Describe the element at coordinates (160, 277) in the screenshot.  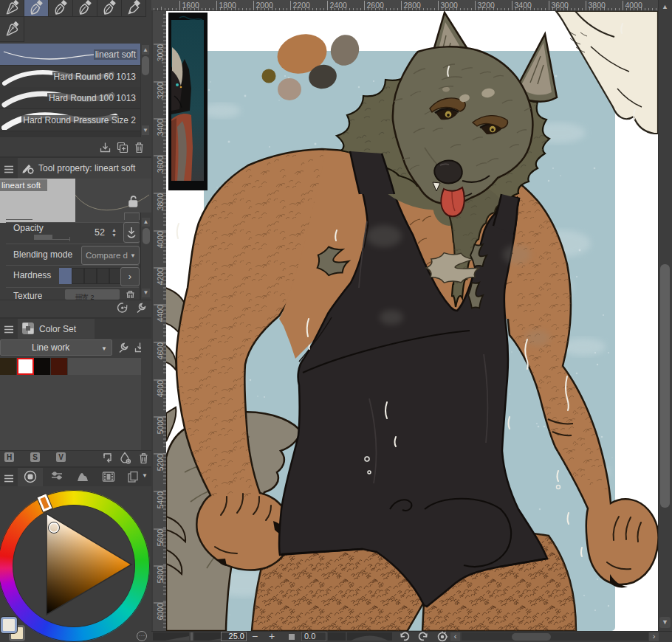
I see `svg-text: 4200` at that location.